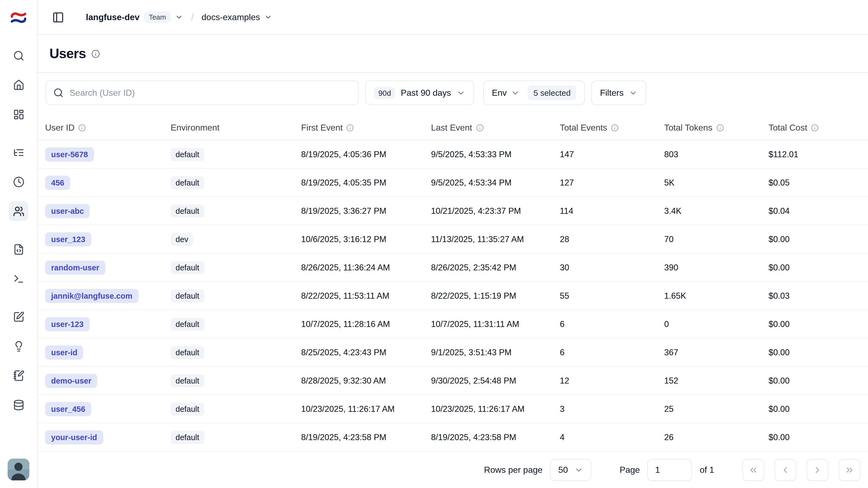 Image resolution: width=868 pixels, height=488 pixels. I want to click on clock-icon, so click(19, 182).